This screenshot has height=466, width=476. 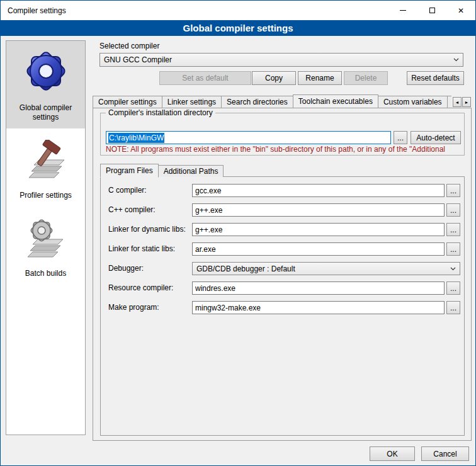 What do you see at coordinates (246, 269) in the screenshot?
I see `debugger-value: GDB/CDB debugger : Default` at bounding box center [246, 269].